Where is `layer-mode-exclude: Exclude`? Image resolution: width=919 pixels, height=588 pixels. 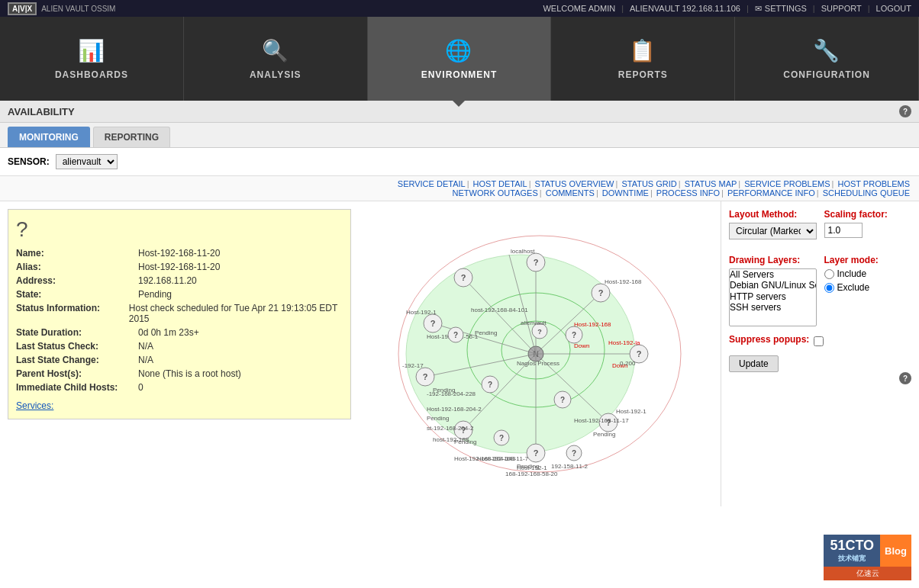 layer-mode-exclude: Exclude is located at coordinates (869, 288).